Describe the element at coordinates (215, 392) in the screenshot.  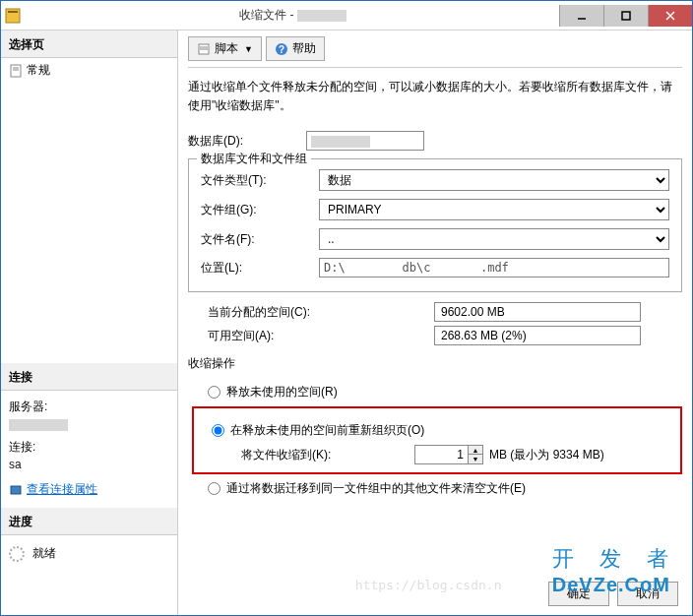
I see `shrink-opt-release-radio` at that location.